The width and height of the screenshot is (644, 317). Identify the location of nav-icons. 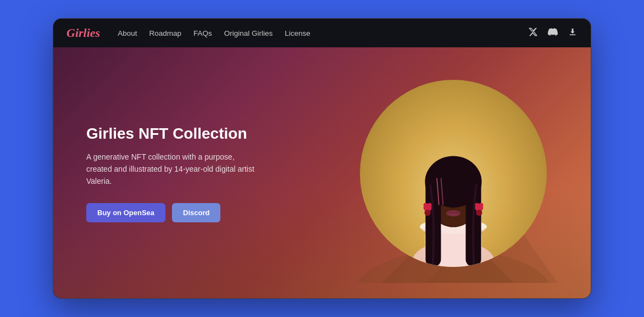
(553, 33).